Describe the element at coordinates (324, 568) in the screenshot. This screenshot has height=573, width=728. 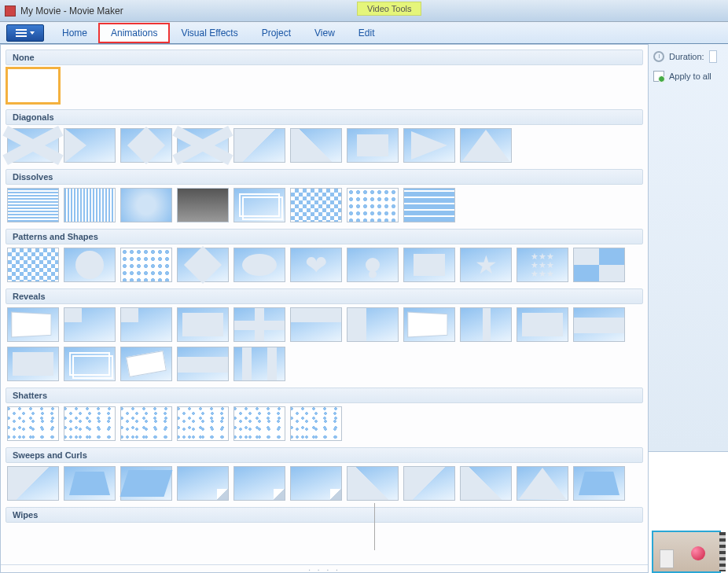
I see `resize-grip: . . . .` at that location.